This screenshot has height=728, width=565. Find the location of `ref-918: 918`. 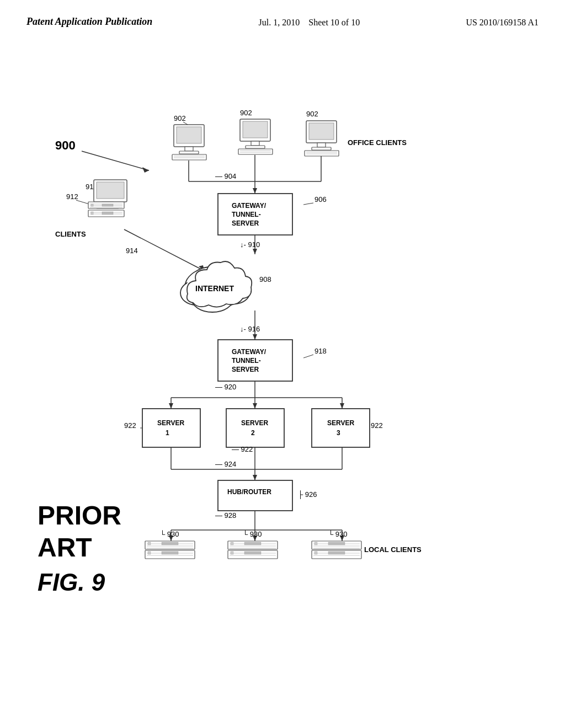

ref-918: 918 is located at coordinates (321, 351).